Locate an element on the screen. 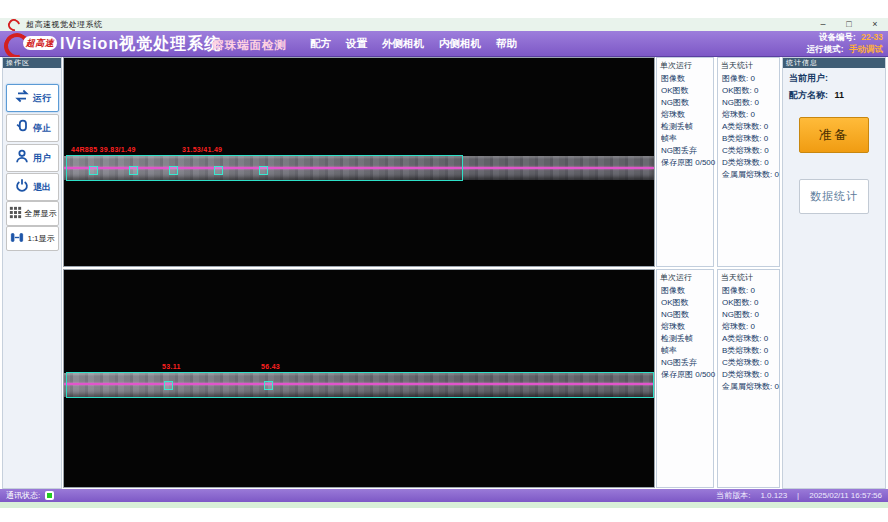  stat-row: 保存原图 0/500 is located at coordinates (685, 375).